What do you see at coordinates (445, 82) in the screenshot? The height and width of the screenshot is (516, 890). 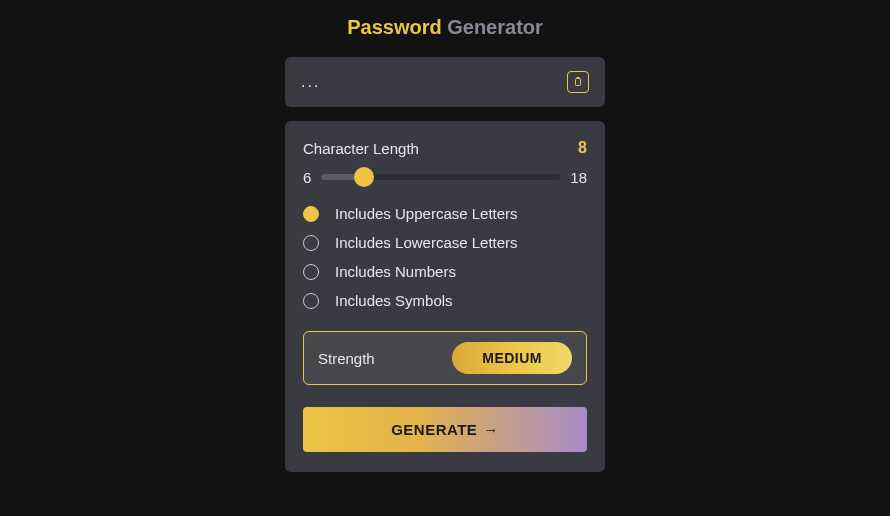 I see `password-output-box: ...` at bounding box center [445, 82].